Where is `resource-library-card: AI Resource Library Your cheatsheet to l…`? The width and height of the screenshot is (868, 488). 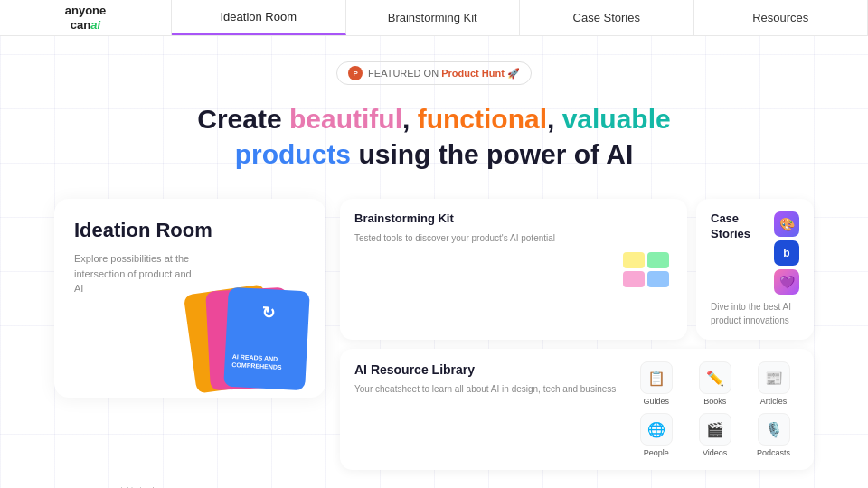 resource-library-card: AI Resource Library Your cheatsheet to l… is located at coordinates (577, 409).